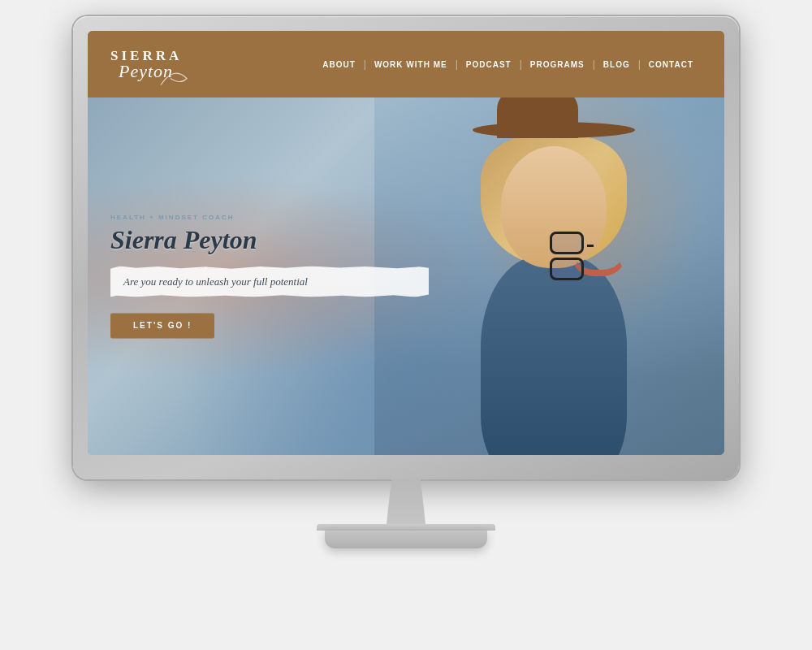 The image size is (812, 650). Describe the element at coordinates (406, 64) in the screenshot. I see `site-header: SIERRA Peyton ABOUT` at that location.